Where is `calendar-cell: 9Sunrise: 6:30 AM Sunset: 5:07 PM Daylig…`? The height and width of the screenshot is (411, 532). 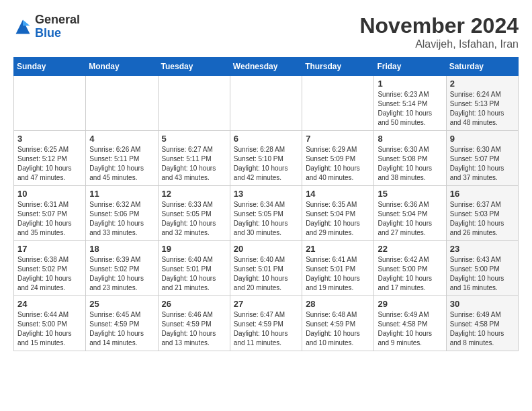
calendar-cell: 9Sunrise: 6:30 AM Sunset: 5:07 PM Daylig… is located at coordinates (482, 158).